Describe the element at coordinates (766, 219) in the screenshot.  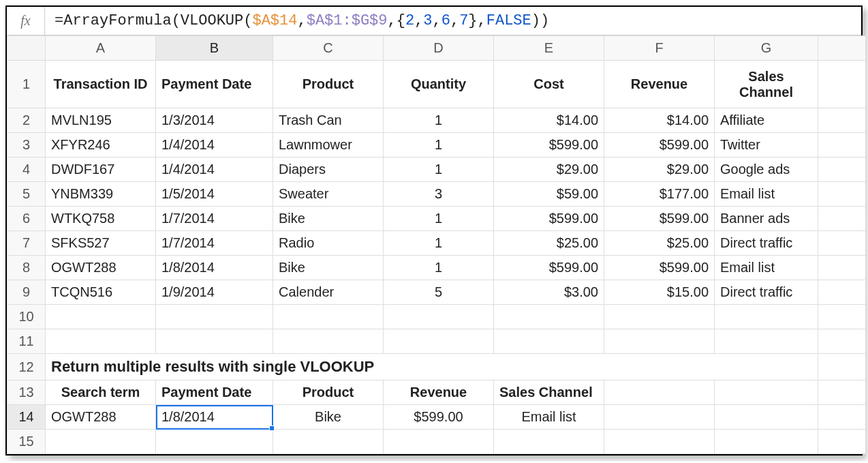
I see `cell: Banner ads` at that location.